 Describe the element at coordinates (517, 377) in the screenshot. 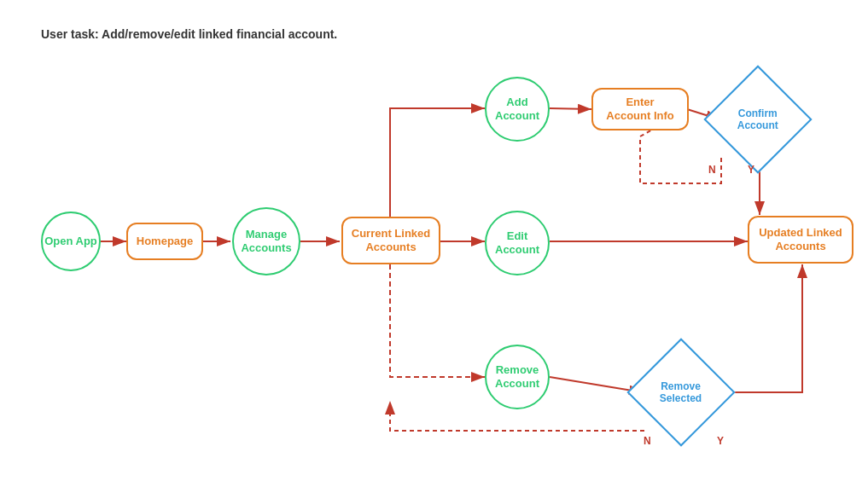

I see `remove-account-node: Remove Account` at that location.